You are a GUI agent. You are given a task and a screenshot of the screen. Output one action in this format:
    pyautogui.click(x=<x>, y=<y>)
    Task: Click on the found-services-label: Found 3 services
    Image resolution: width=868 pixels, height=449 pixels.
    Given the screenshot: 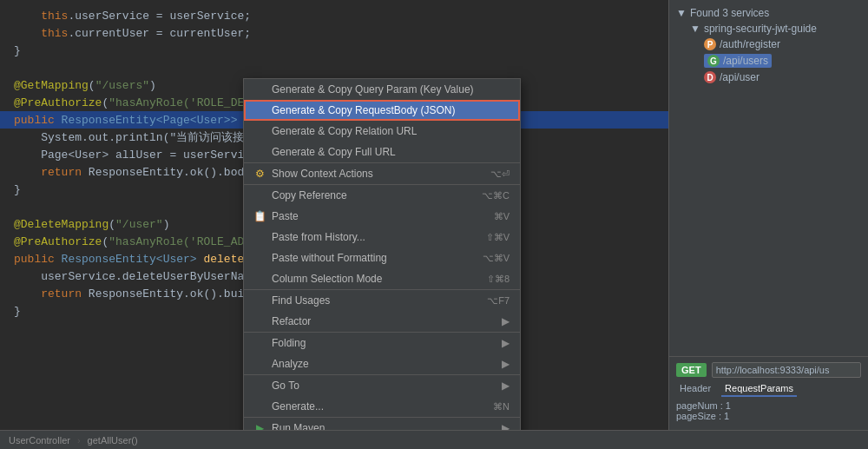 What is the action you would take?
    pyautogui.click(x=729, y=13)
    